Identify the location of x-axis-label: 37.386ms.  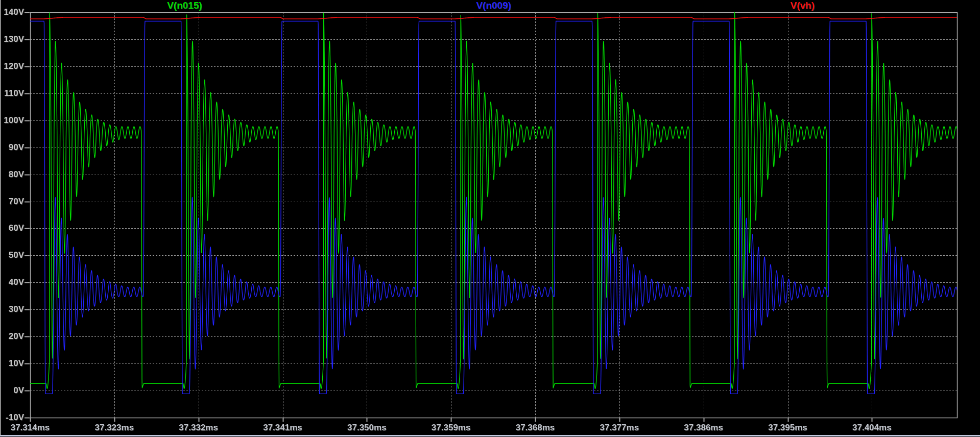
(704, 428).